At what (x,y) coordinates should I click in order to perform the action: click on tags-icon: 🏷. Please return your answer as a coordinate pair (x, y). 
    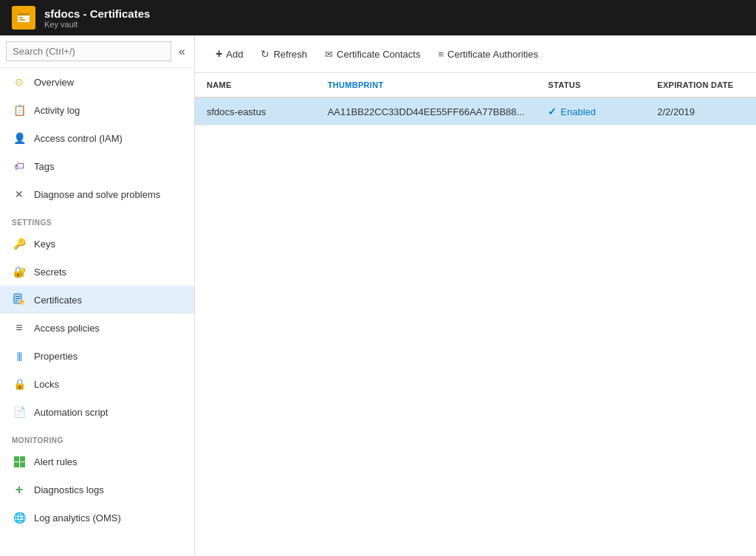
    Looking at the image, I should click on (19, 166).